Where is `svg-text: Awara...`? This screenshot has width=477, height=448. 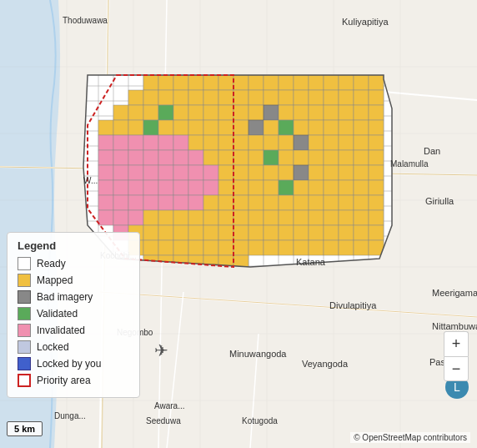 svg-text: Awara... is located at coordinates (170, 405).